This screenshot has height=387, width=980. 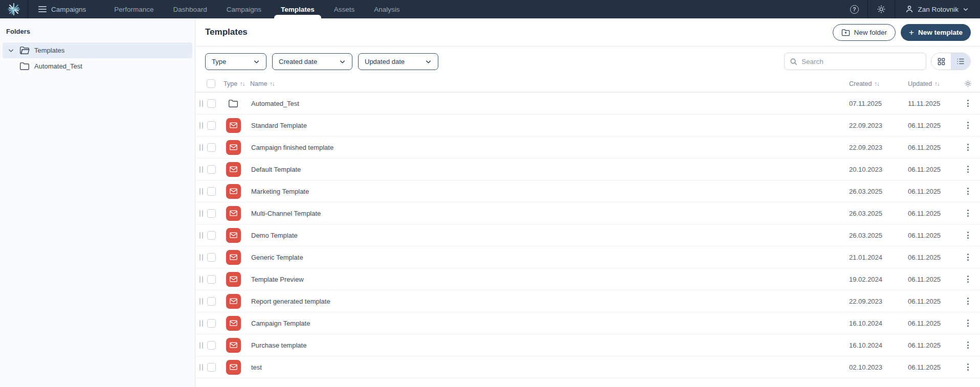 I want to click on row-created-date: 16.10.2024, so click(x=879, y=346).